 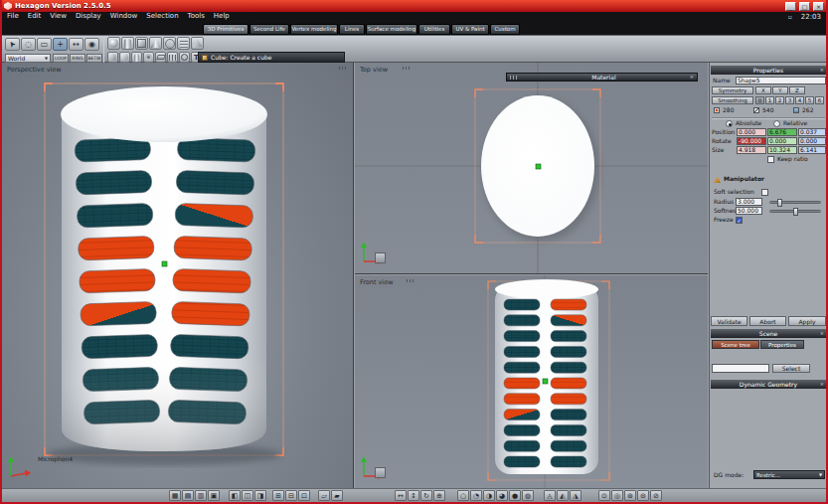 I want to click on symmetry-z-button: Z, so click(x=797, y=90).